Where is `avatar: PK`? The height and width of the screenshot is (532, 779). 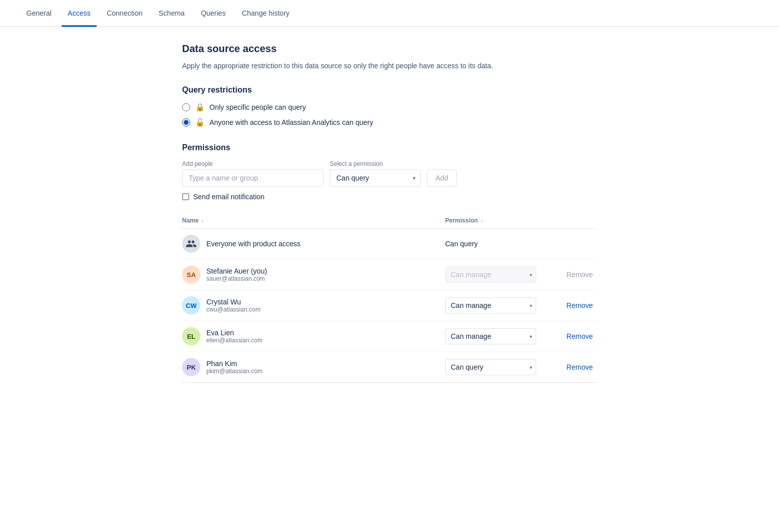 avatar: PK is located at coordinates (191, 367).